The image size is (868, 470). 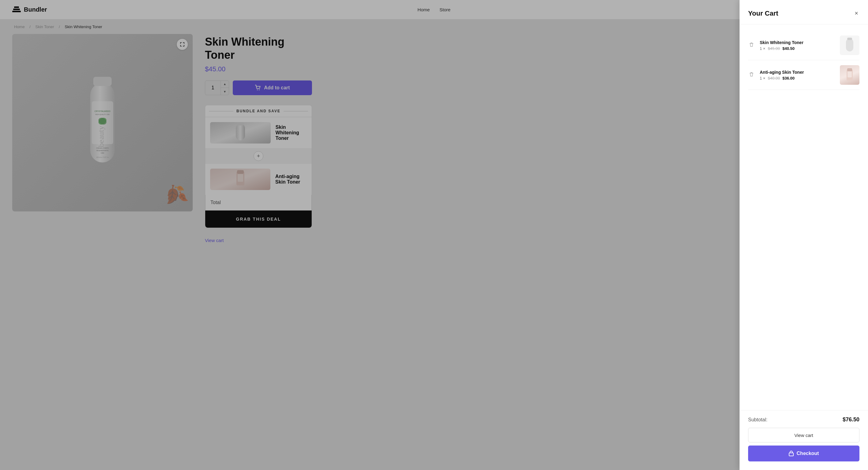 What do you see at coordinates (797, 78) in the screenshot?
I see `cart-item-2-pricing: 1 × $40.00 $36.00` at bounding box center [797, 78].